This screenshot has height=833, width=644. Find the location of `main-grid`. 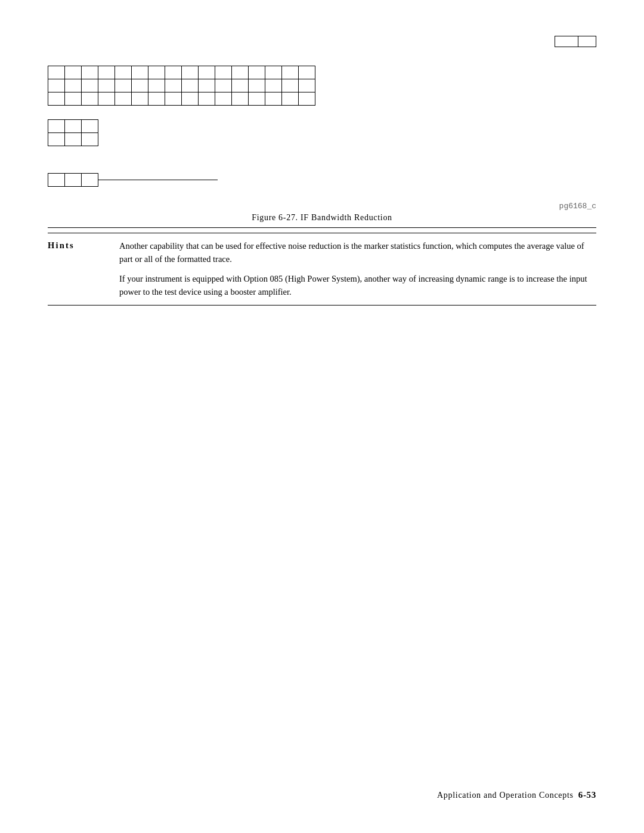

main-grid is located at coordinates (181, 86).